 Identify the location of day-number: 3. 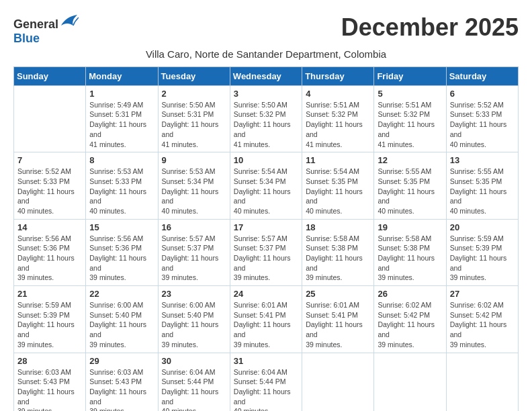
(266, 94).